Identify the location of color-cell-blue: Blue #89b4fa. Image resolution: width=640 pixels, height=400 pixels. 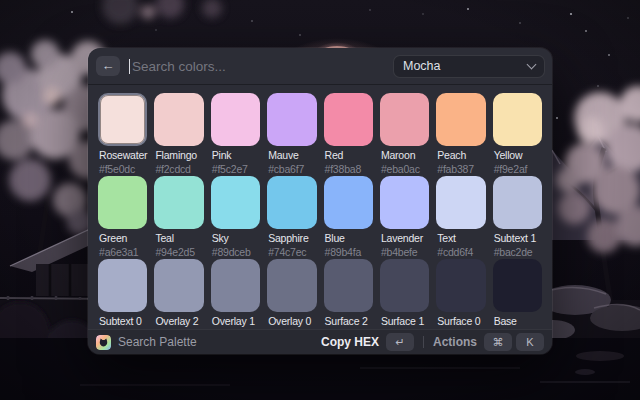
(348, 218).